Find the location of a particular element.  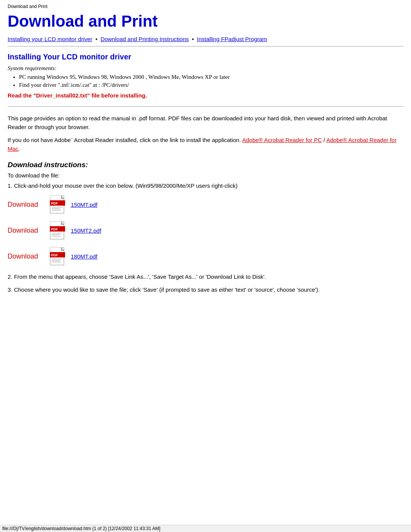

list-item: PC running Windows 95, Windows 98, Windo… is located at coordinates (211, 77).